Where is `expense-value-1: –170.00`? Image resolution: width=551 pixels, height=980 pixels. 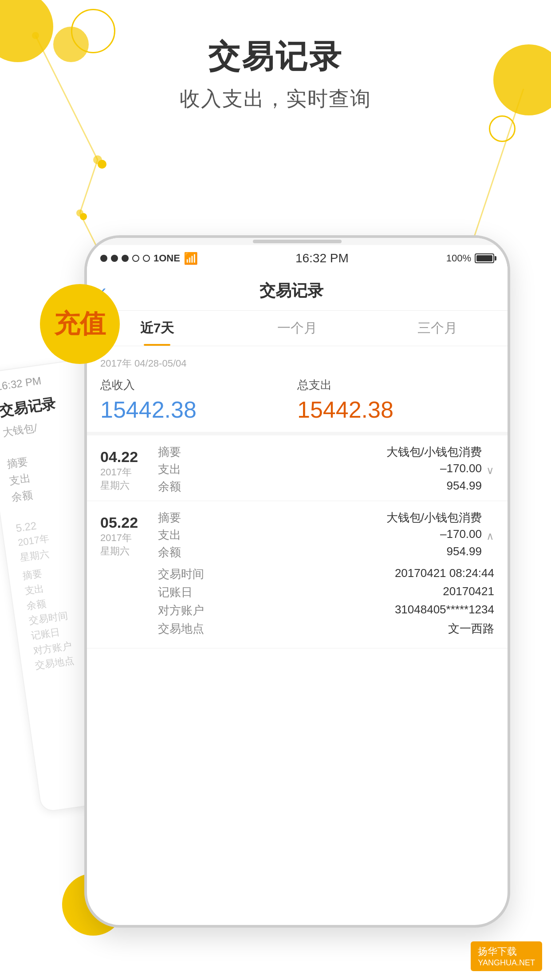
expense-value-1: –170.00 is located at coordinates (342, 470).